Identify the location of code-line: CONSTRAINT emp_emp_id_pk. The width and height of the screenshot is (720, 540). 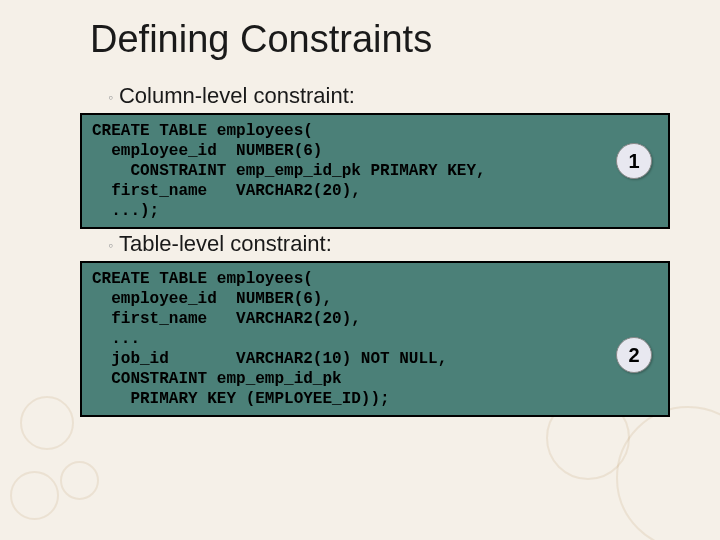
(217, 379).